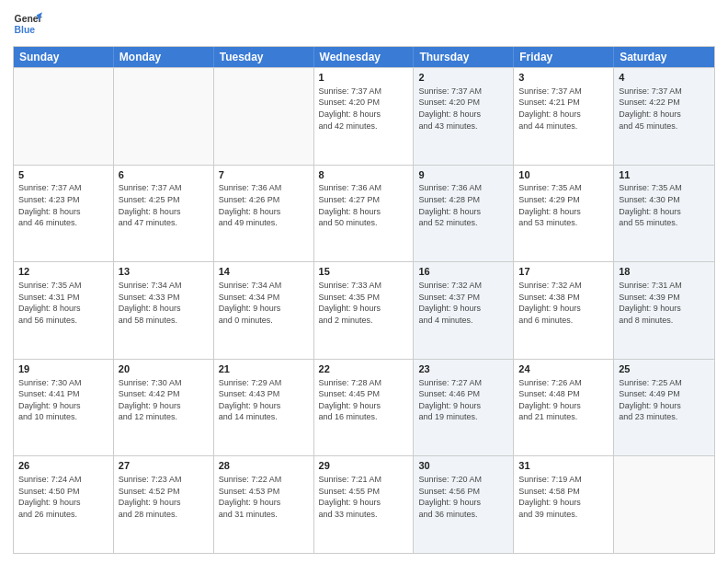  I want to click on calendar-header-row: SundayMondayTuesdayWednesdayThursdayFrid…, so click(364, 57).